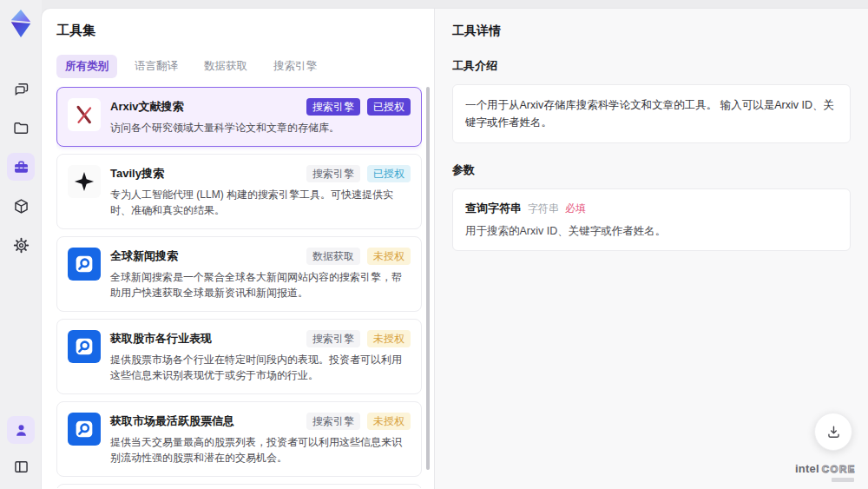  I want to click on tool-name: 获取市场最活跃股票信息, so click(172, 420).